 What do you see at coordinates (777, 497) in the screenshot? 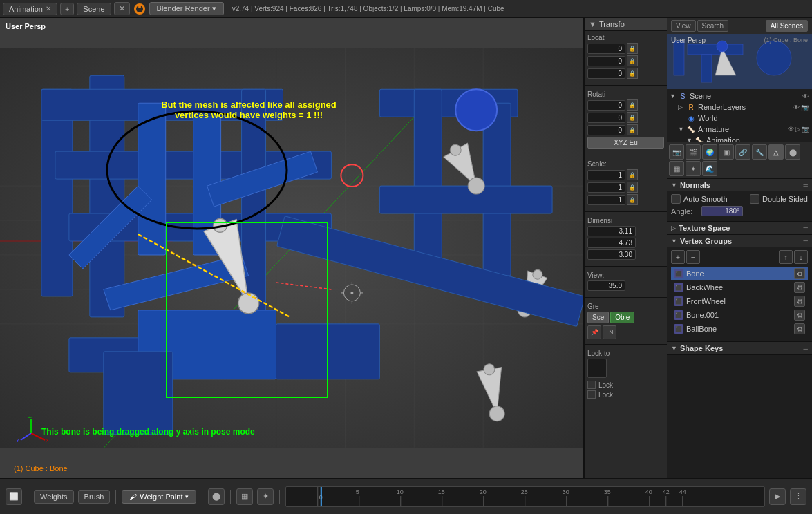
I see `playback-controls: ▶` at bounding box center [777, 497].